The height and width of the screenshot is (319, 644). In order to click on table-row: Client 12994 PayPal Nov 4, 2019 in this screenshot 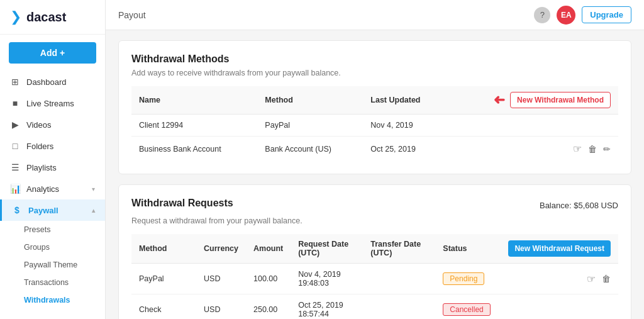, I will do `click(375, 126)`.